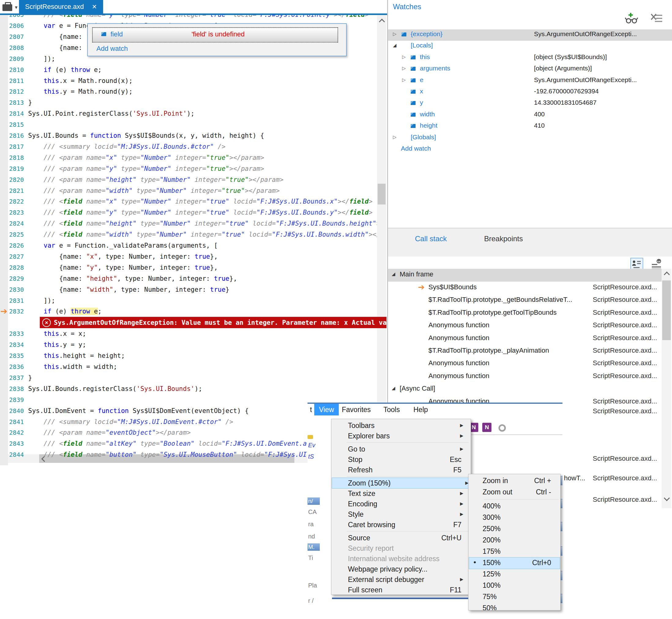 This screenshot has height=619, width=672. Describe the element at coordinates (666, 389) in the screenshot. I see `callstack-scrollbar` at that location.